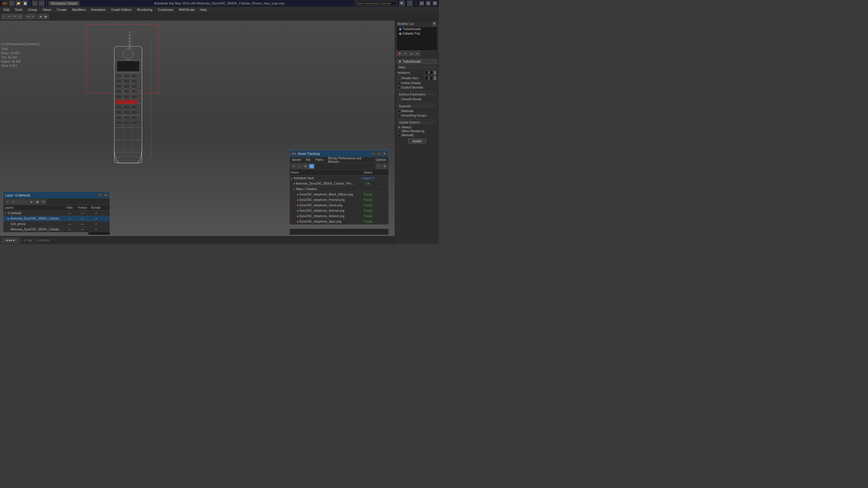  I want to click on help-btn: ?, so click(410, 3).